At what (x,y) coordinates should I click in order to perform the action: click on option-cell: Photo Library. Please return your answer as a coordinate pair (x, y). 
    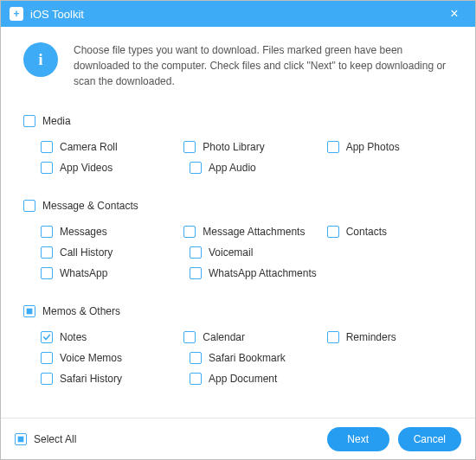
    Looking at the image, I should click on (246, 147).